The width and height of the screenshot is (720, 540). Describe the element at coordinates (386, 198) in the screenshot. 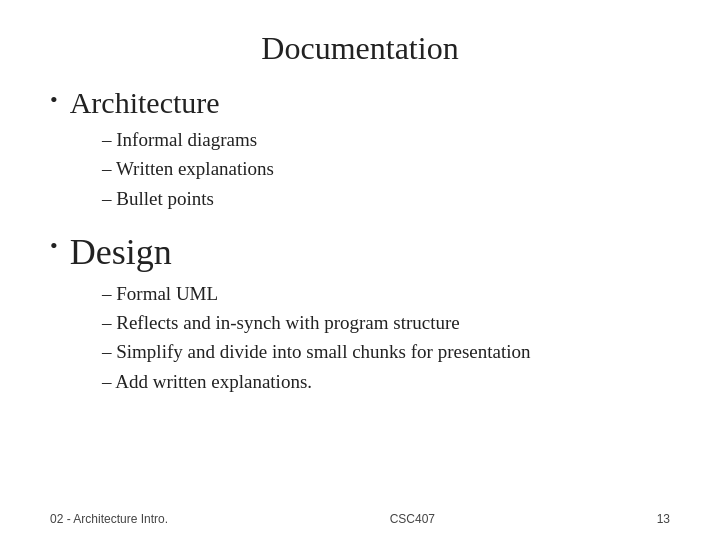

I see `arch-sub-3: Bullet points` at that location.